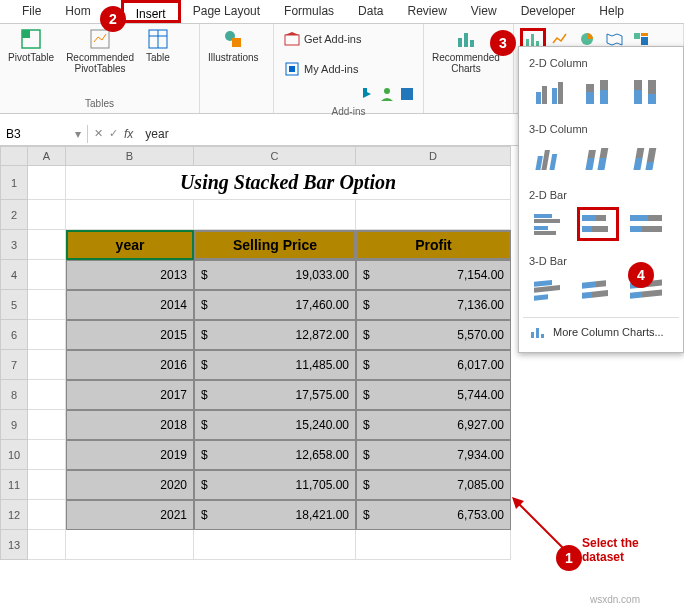 This screenshot has width=684, height=611. What do you see at coordinates (646, 224) in the screenshot?
I see `100-stacked-bar-option` at bounding box center [646, 224].